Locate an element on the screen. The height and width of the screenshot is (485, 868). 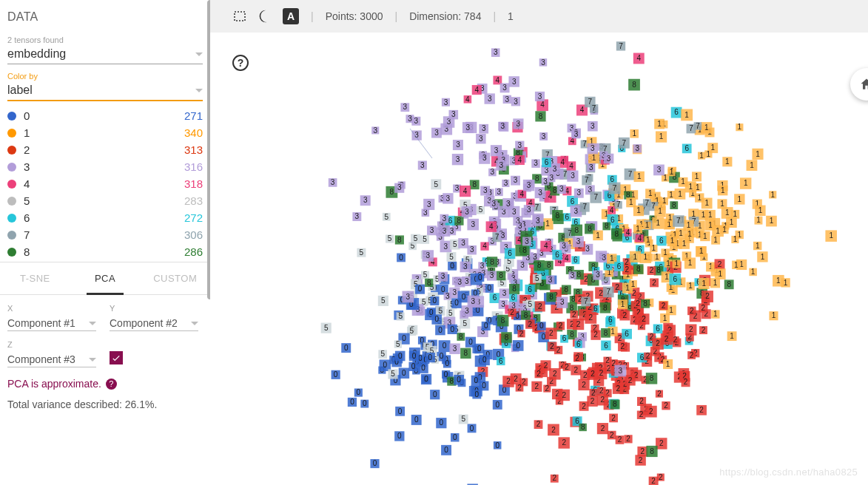
home-icon is located at coordinates (864, 84).